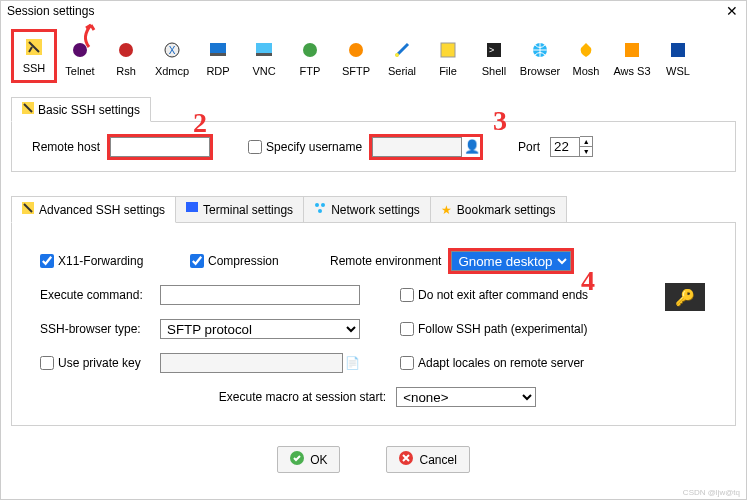 The image size is (747, 500). What do you see at coordinates (374, 146) in the screenshot?
I see `basic-settings-panel: Remote host Specify username 👤 Port ▲▼` at bounding box center [374, 146].